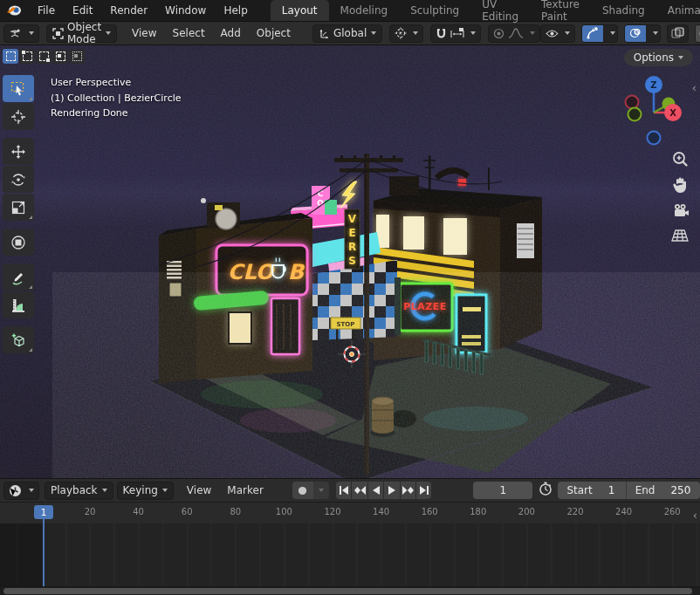 This screenshot has width=700, height=595. What do you see at coordinates (635, 33) in the screenshot?
I see `overlays-toggle` at bounding box center [635, 33].